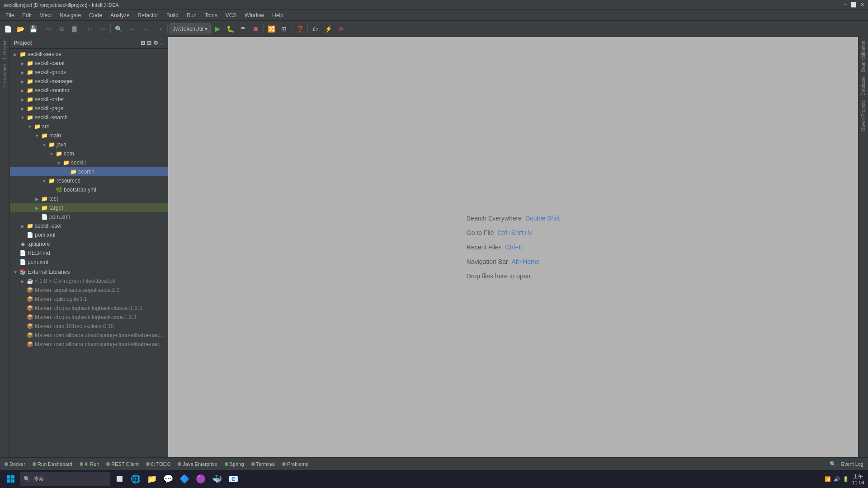 Image resolution: width=868 pixels, height=488 pixels. What do you see at coordinates (11, 479) in the screenshot?
I see `start-button` at bounding box center [11, 479].